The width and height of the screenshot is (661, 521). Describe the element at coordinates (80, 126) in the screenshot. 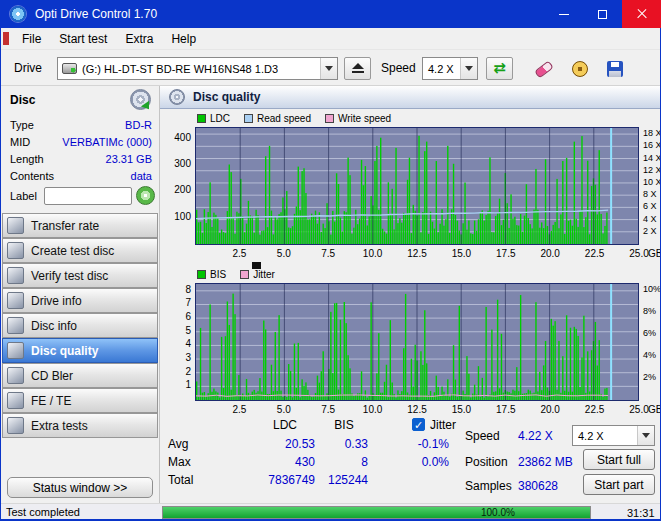

I see `disc-info-row: Type BD-R` at that location.